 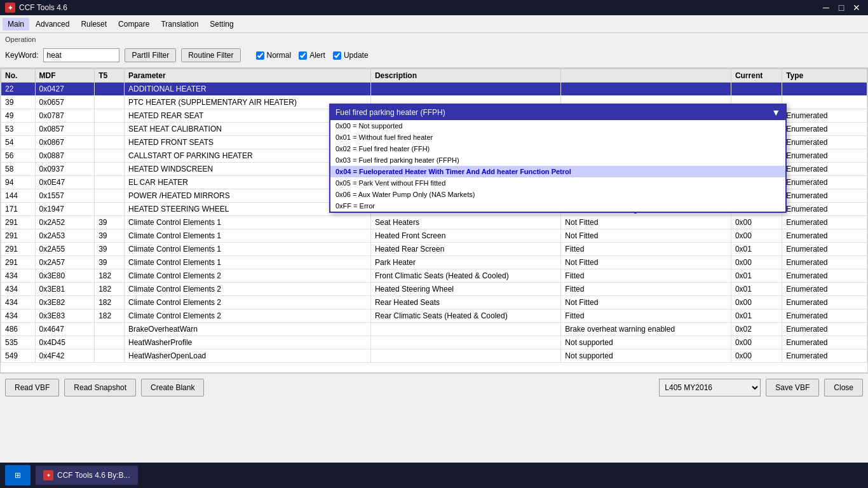 What do you see at coordinates (435, 276) in the screenshot?
I see `table-row: 434 0x3E80 182 Climate Control Elements …` at bounding box center [435, 276].